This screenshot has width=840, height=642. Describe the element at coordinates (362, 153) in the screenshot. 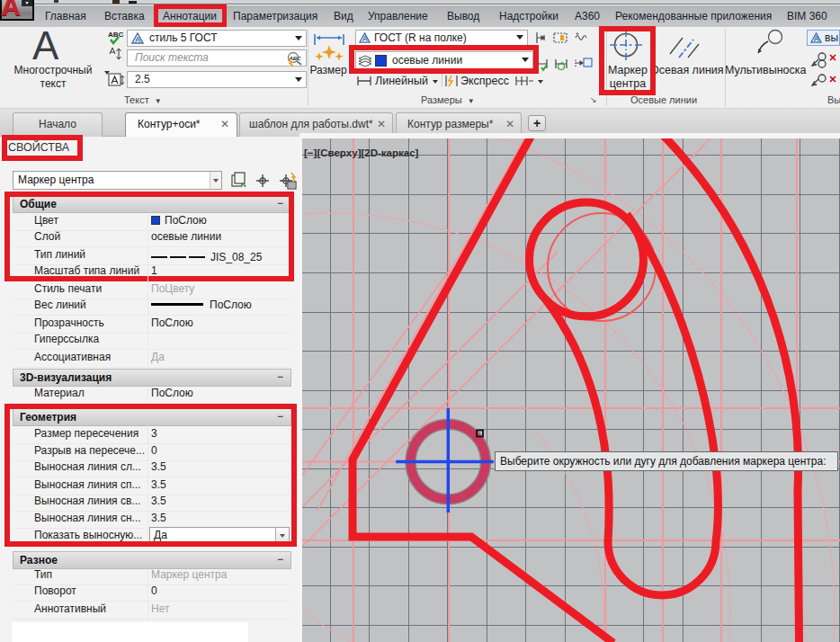

I see `svg-text: [−][Сверху][2D-каркас]` at that location.